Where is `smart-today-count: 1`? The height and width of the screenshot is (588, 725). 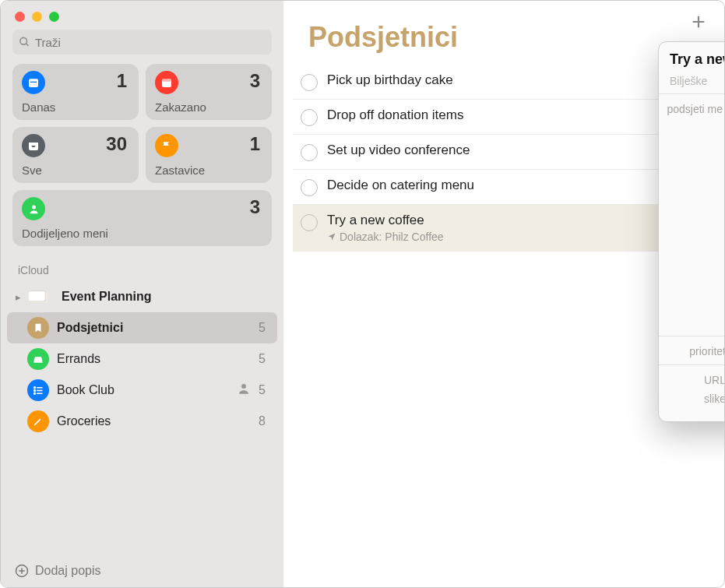 smart-today-count: 1 is located at coordinates (121, 81).